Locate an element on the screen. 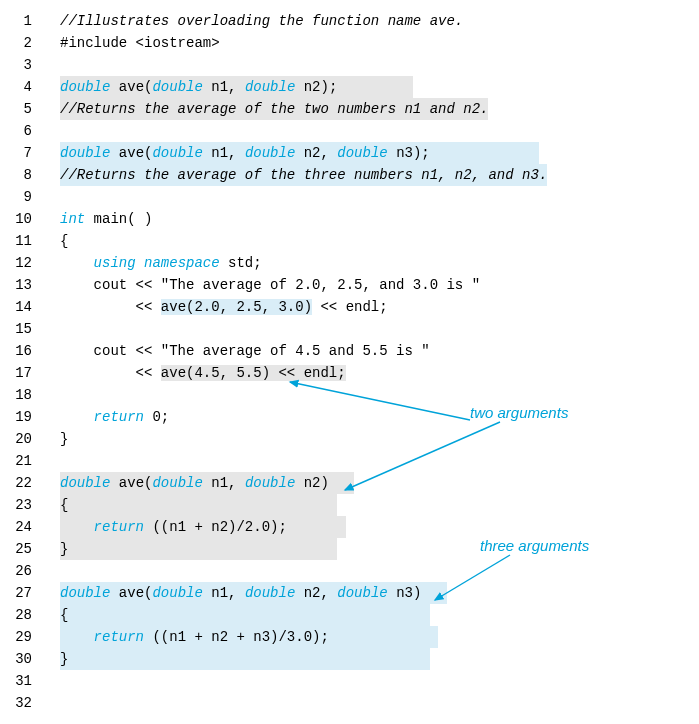 The width and height of the screenshot is (699, 724). line-number: 4 is located at coordinates (30, 87).